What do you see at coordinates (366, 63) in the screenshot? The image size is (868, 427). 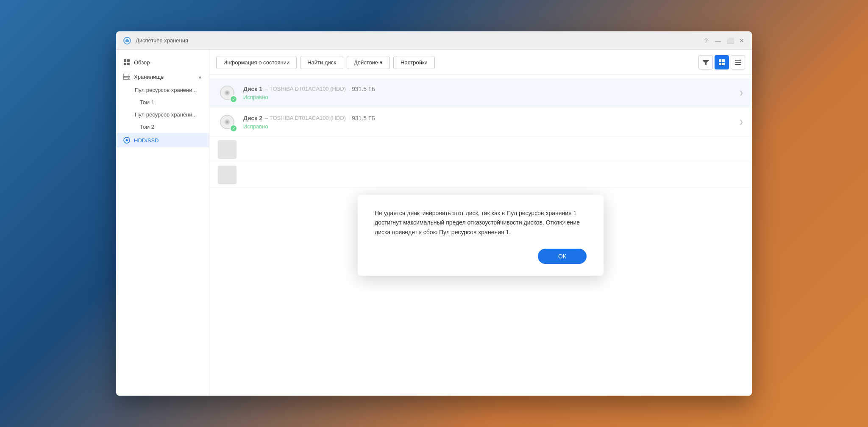 I see `action-label: Действие` at bounding box center [366, 63].